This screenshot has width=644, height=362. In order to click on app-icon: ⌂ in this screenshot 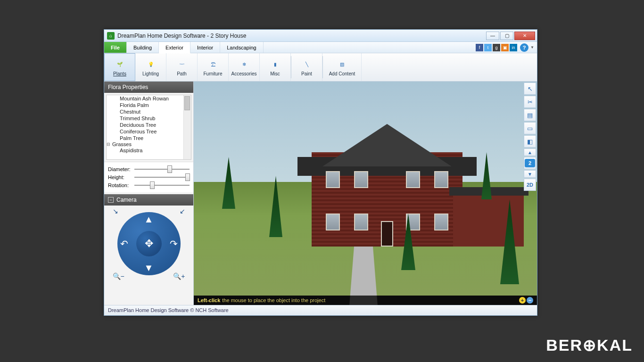, I will do `click(111, 36)`.